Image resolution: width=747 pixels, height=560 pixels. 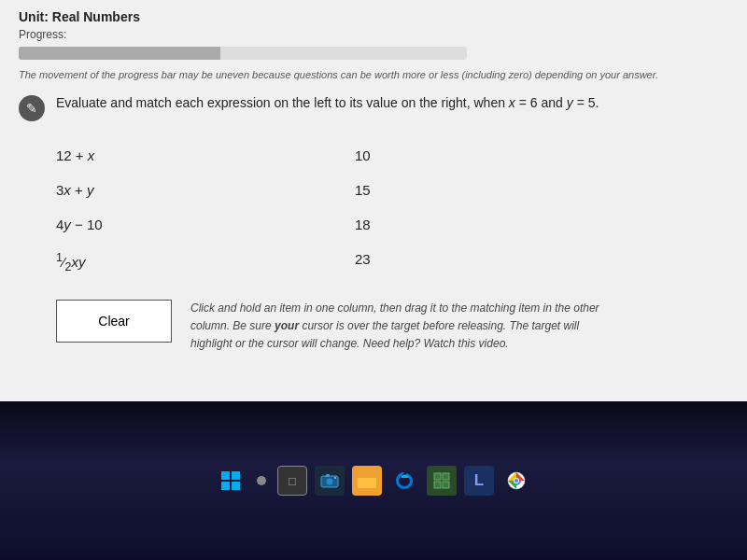 I want to click on expression-item-3: 4y − 10, so click(x=168, y=224).